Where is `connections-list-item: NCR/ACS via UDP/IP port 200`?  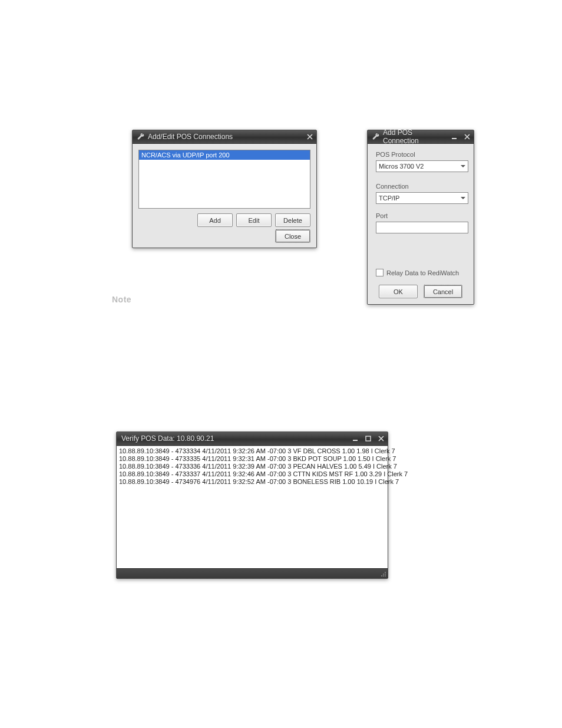
connections-list-item: NCR/ACS via UDP/IP port 200 is located at coordinates (224, 155).